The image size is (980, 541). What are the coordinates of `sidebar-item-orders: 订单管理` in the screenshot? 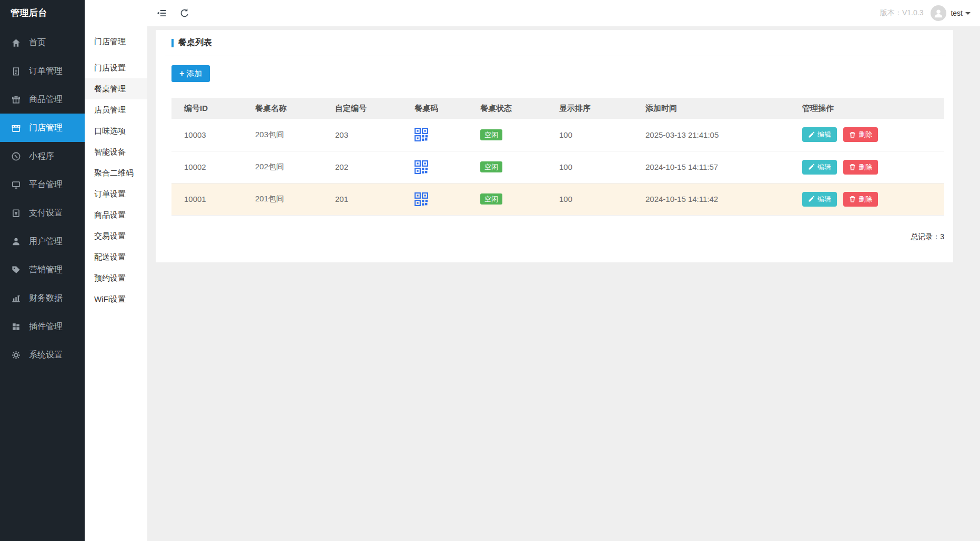 It's located at (42, 71).